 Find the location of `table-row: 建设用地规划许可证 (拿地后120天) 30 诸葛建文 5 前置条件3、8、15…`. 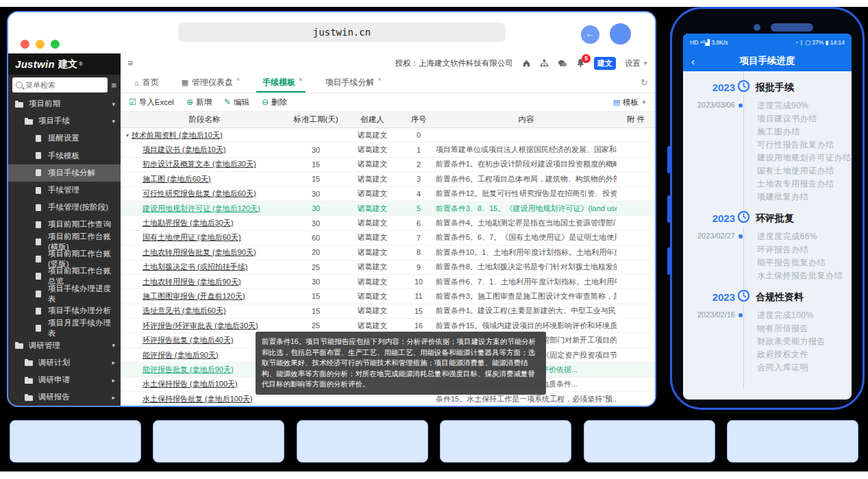

table-row: 建设用地规划许可证 (拿地后120天) 30 诸葛建文 5 前置条件3、8、15… is located at coordinates (388, 208).